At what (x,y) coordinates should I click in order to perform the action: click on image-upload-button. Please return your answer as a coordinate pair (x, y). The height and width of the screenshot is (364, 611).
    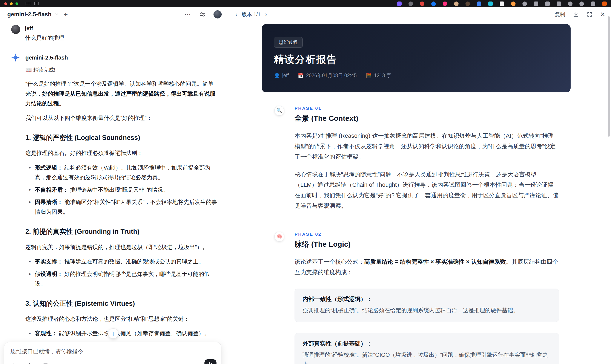
    Looking at the image, I should click on (46, 363).